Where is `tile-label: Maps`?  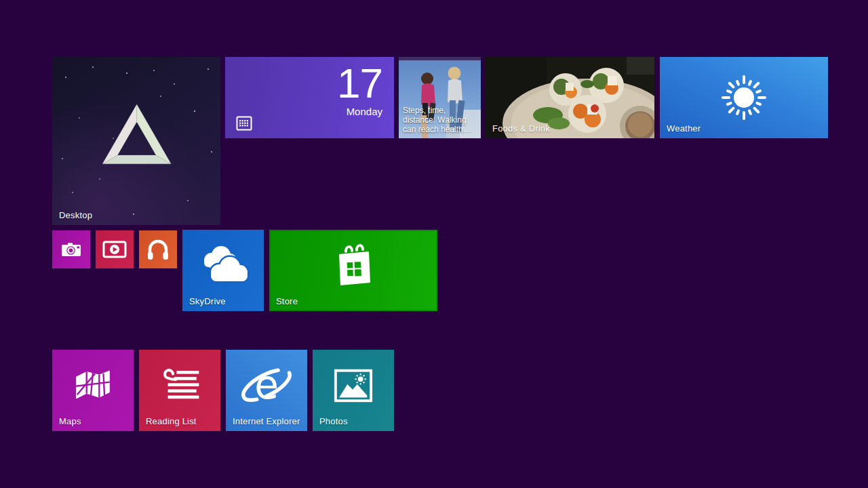
tile-label: Maps is located at coordinates (71, 422).